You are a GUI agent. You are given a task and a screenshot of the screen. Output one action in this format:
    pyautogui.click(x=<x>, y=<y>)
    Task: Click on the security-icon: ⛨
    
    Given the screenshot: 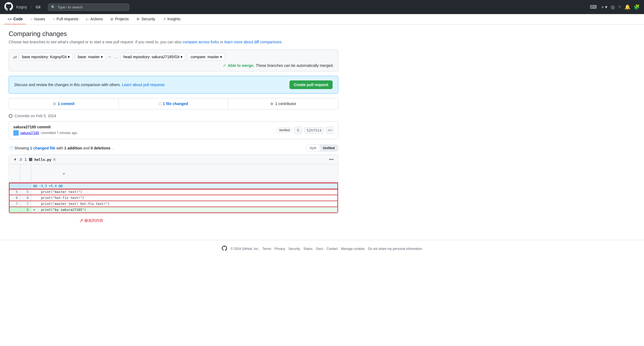 What is the action you would take?
    pyautogui.click(x=138, y=19)
    